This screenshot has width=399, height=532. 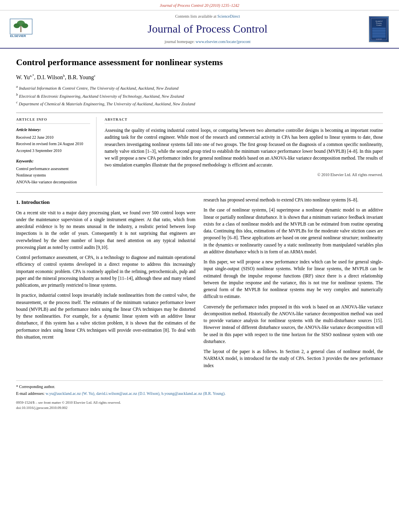 I want to click on body-para-7: Conversely the performance index propose…, so click(x=293, y=325).